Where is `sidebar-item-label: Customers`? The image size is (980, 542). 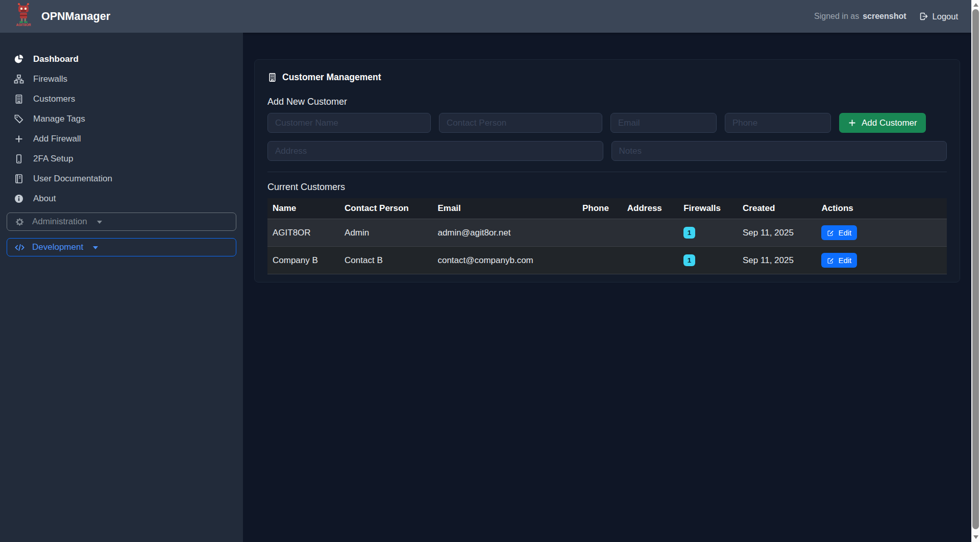
sidebar-item-label: Customers is located at coordinates (54, 99).